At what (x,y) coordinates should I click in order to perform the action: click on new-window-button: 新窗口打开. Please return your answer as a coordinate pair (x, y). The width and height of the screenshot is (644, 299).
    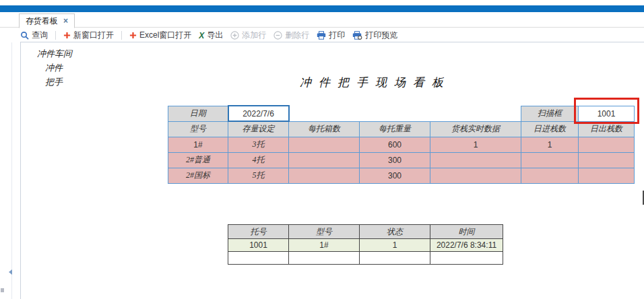
    Looking at the image, I should click on (89, 35).